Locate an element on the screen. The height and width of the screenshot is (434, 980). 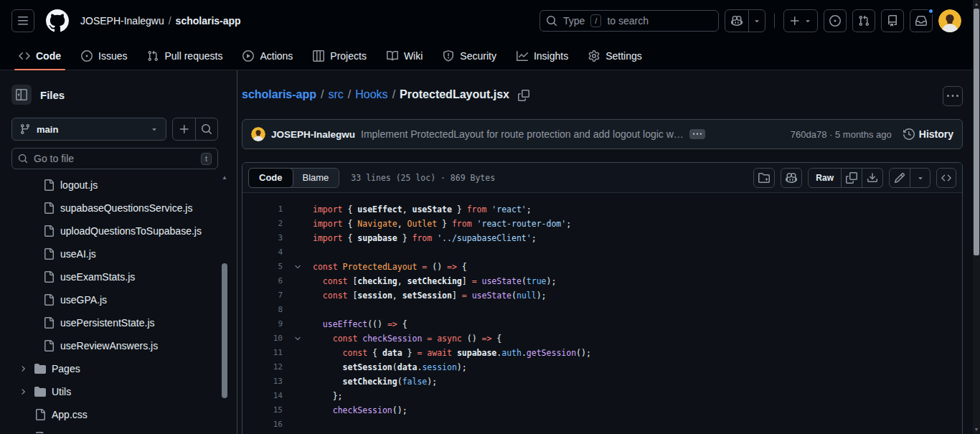
copilot-file-button is located at coordinates (791, 178).